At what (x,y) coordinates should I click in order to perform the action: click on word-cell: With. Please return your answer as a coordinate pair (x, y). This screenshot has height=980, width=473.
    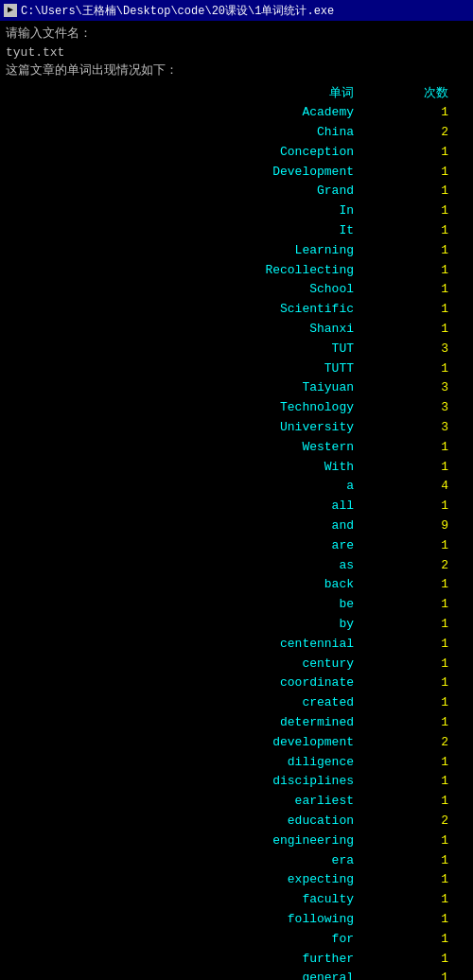
    Looking at the image, I should click on (288, 467).